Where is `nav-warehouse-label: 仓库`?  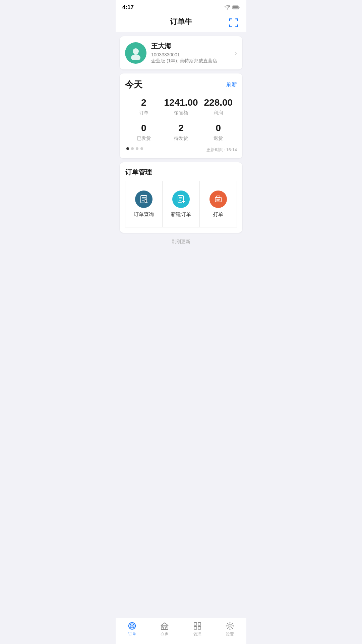 nav-warehouse-label: 仓库 is located at coordinates (165, 635).